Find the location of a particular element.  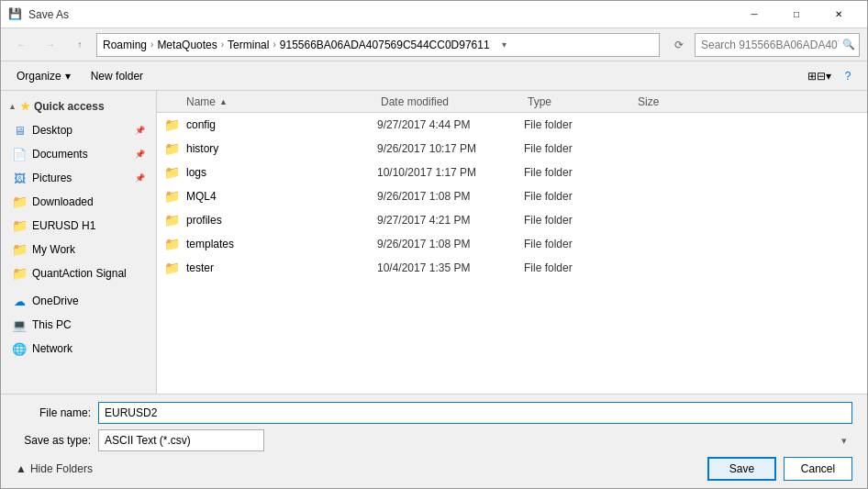

up-button: ↑ is located at coordinates (80, 45).